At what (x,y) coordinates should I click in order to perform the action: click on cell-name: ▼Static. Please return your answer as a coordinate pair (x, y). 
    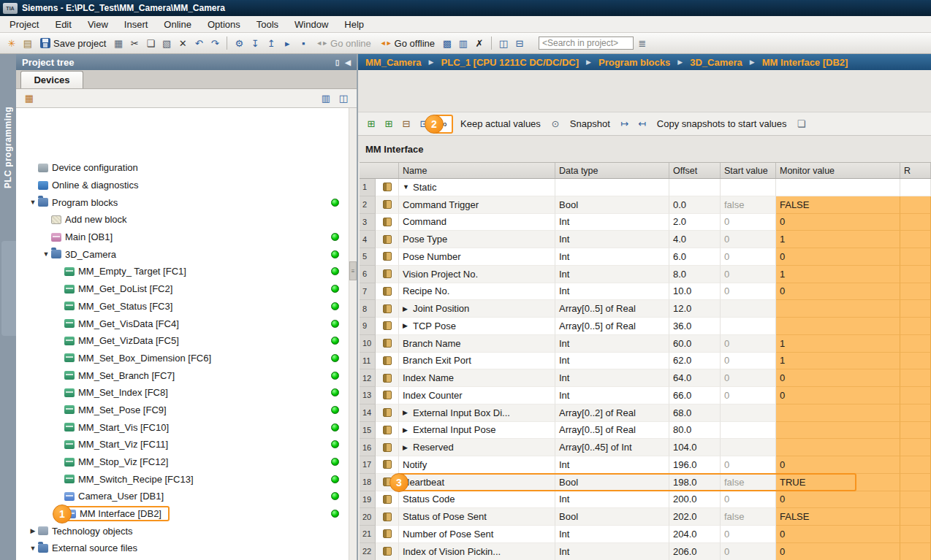
    Looking at the image, I should click on (477, 188).